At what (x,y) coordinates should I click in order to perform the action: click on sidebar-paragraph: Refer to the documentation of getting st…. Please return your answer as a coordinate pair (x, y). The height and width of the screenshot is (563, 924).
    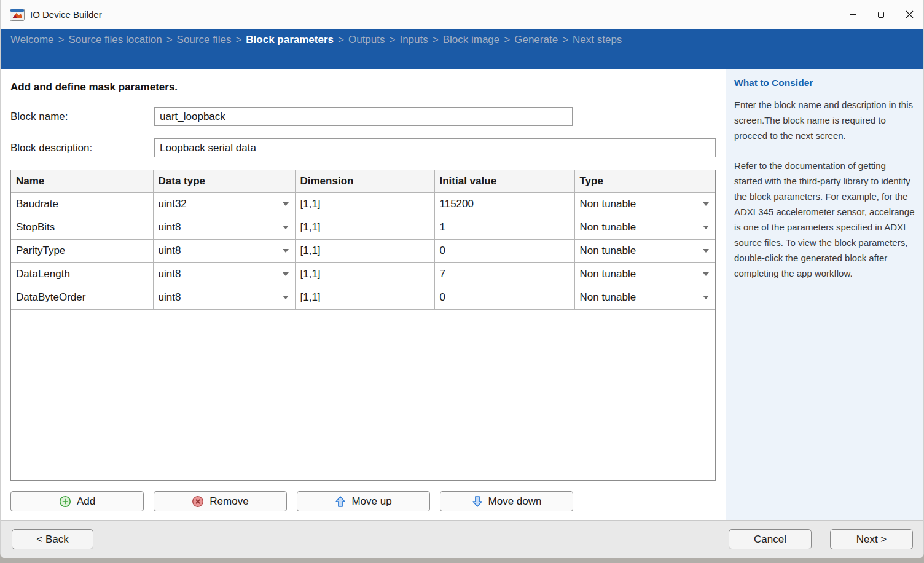
    Looking at the image, I should click on (824, 219).